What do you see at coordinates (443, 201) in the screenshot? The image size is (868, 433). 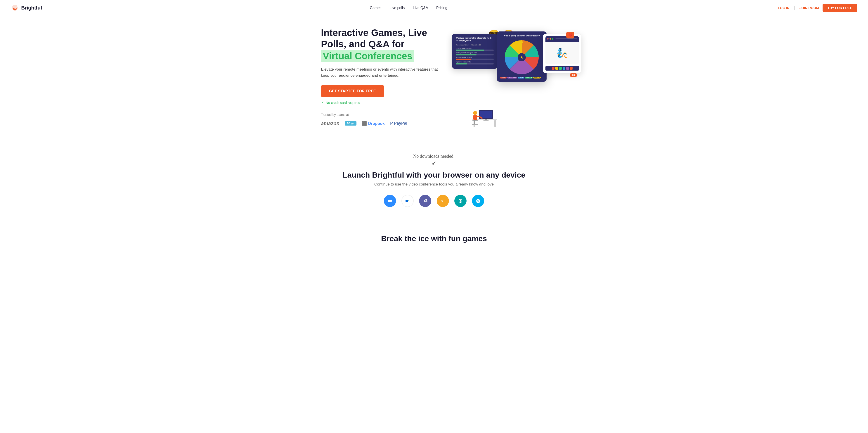 I see `webex-icon: ✳` at bounding box center [443, 201].